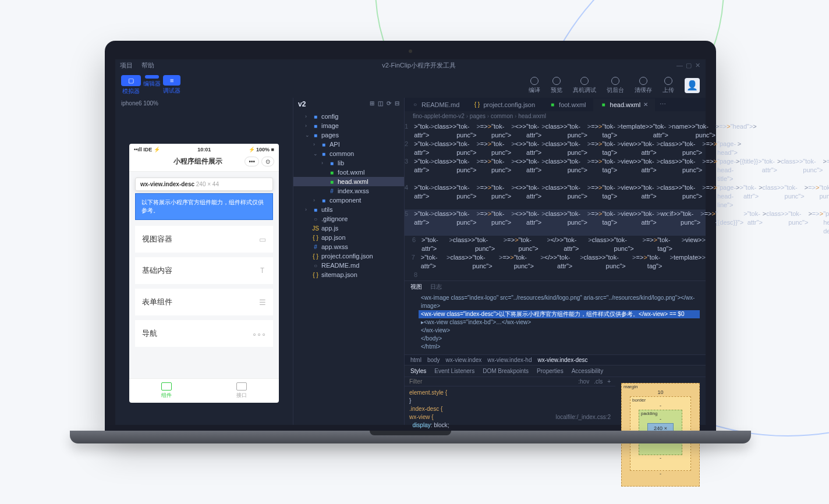 This screenshot has width=829, height=504. Describe the element at coordinates (505, 371) in the screenshot. I see `devtools-tab-DOM Breakpoints: DOM Breakpoints` at that location.